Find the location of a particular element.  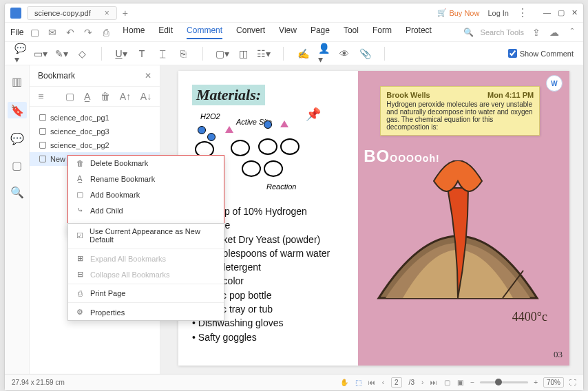

hide-tool-icon: 👁 is located at coordinates (344, 54).